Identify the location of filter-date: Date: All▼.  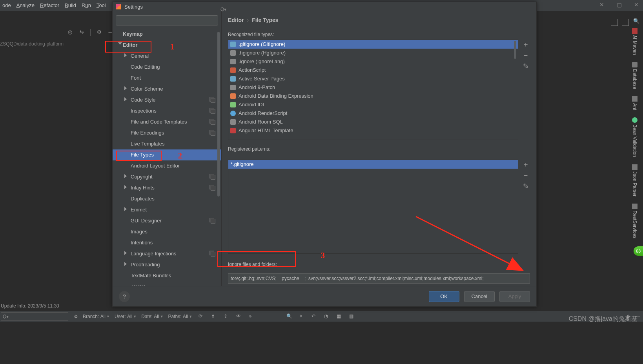
(152, 317).